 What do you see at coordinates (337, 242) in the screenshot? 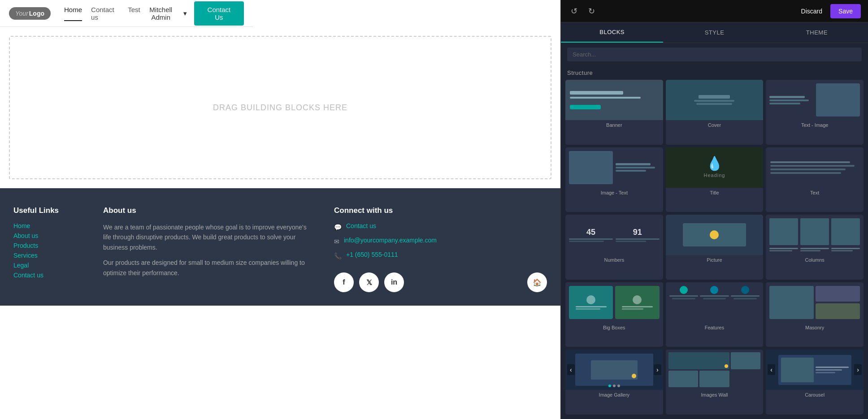
I see `email-icon: ✉` at bounding box center [337, 242].